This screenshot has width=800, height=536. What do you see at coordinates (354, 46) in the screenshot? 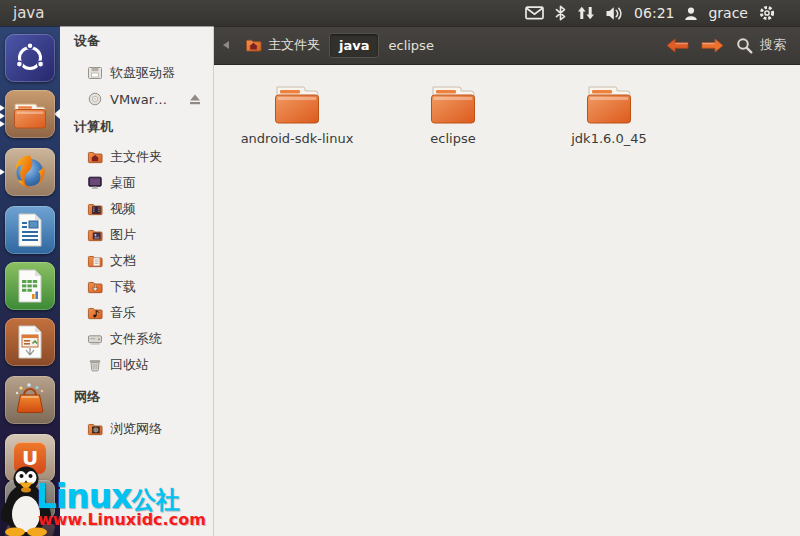
I see `breadcrumb-java: java` at bounding box center [354, 46].